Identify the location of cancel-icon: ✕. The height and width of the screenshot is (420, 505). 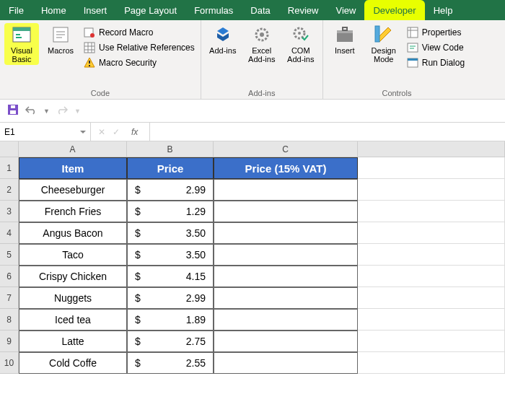
(102, 132).